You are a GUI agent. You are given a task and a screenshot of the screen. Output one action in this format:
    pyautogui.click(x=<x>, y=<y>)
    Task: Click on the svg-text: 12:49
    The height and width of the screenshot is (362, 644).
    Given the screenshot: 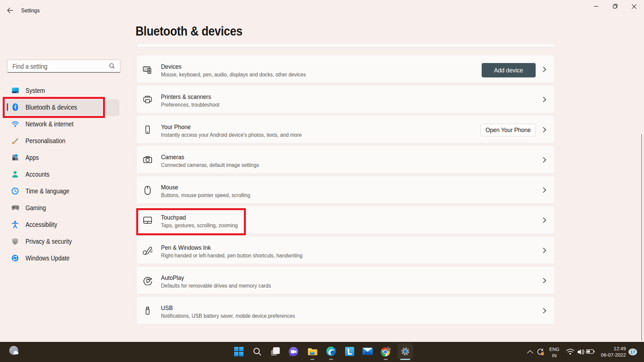 What is the action you would take?
    pyautogui.click(x=620, y=348)
    